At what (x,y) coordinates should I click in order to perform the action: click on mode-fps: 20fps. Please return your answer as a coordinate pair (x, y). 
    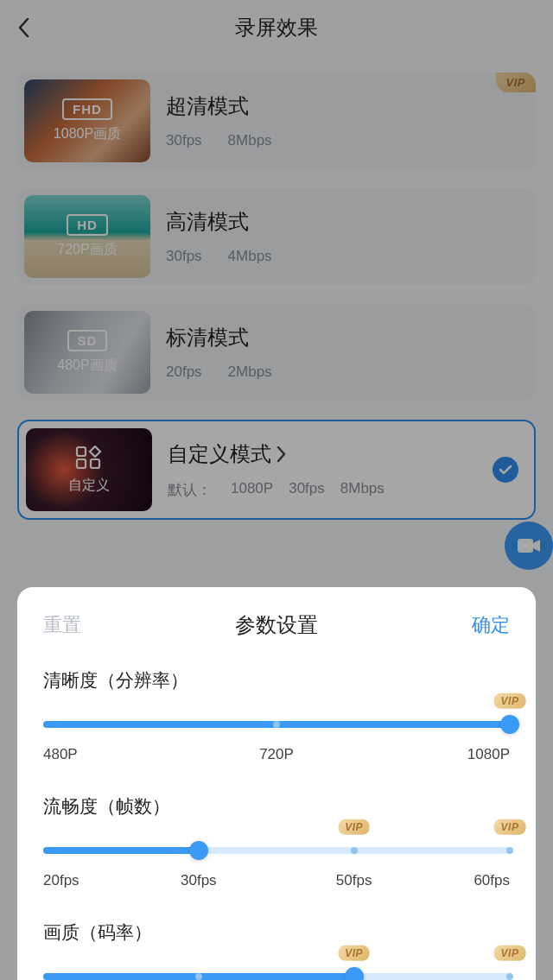
    Looking at the image, I should click on (184, 372).